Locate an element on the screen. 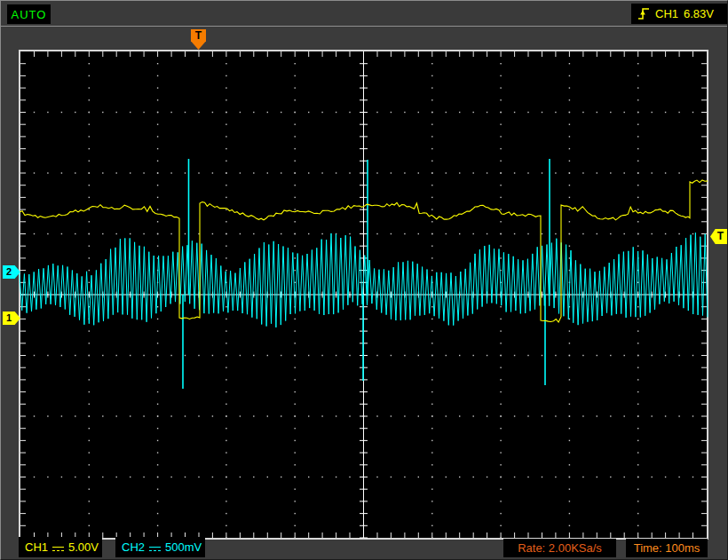  ch2-ground-marker: 2 is located at coordinates (12, 272).